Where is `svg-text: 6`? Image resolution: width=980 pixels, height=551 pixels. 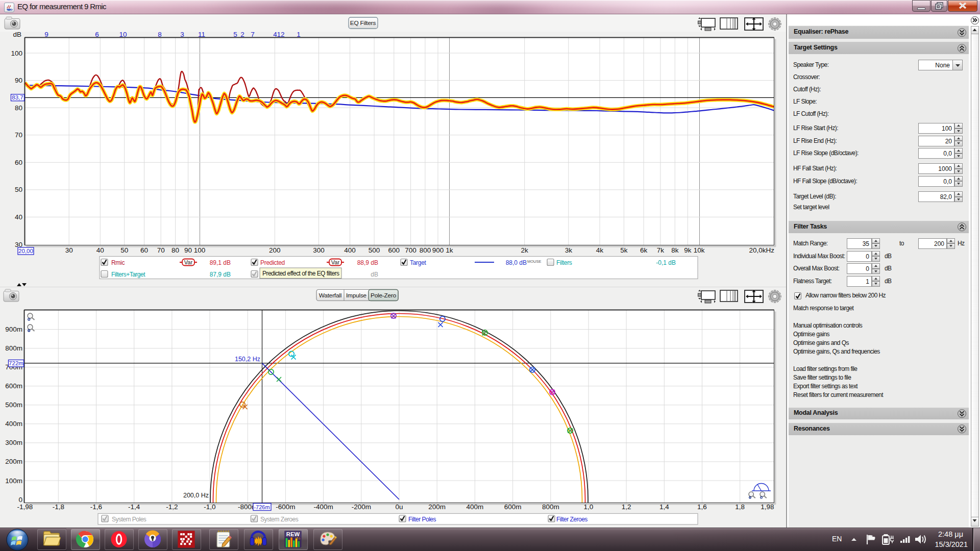 svg-text: 6 is located at coordinates (97, 35).